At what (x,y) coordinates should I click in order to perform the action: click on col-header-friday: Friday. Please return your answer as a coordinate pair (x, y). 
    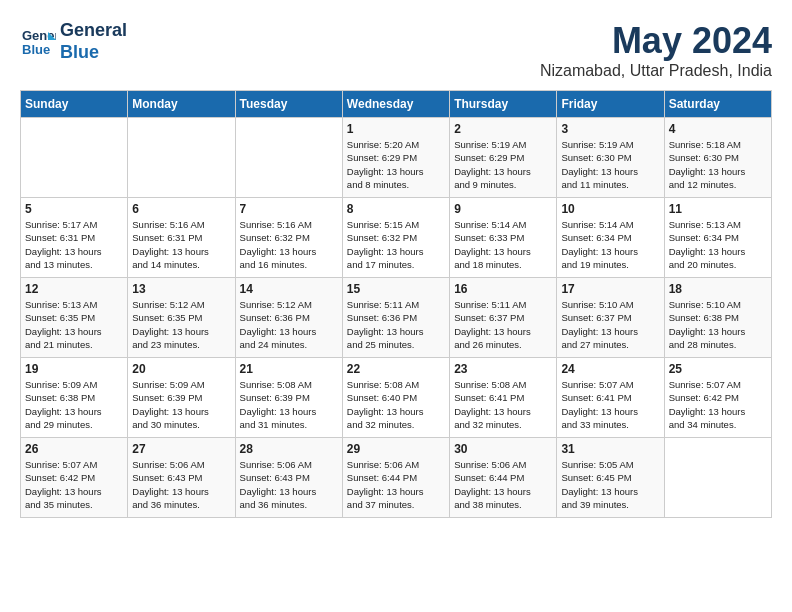
    Looking at the image, I should click on (610, 104).